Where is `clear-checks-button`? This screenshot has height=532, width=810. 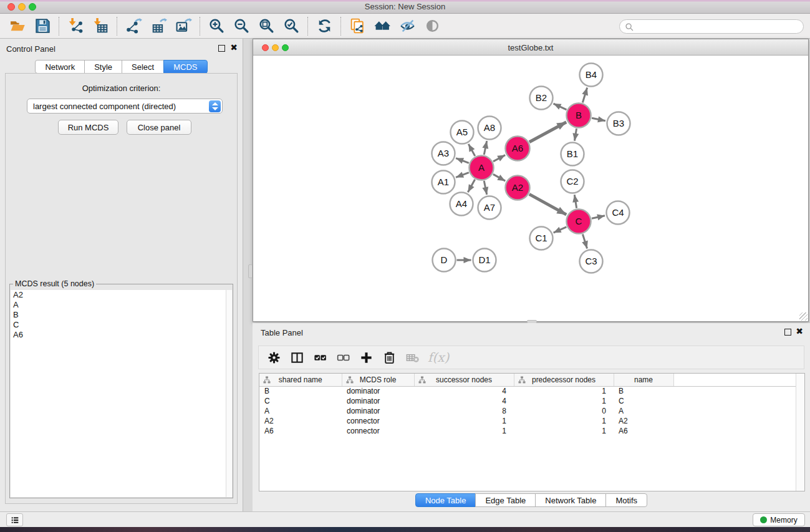
clear-checks-button is located at coordinates (343, 357).